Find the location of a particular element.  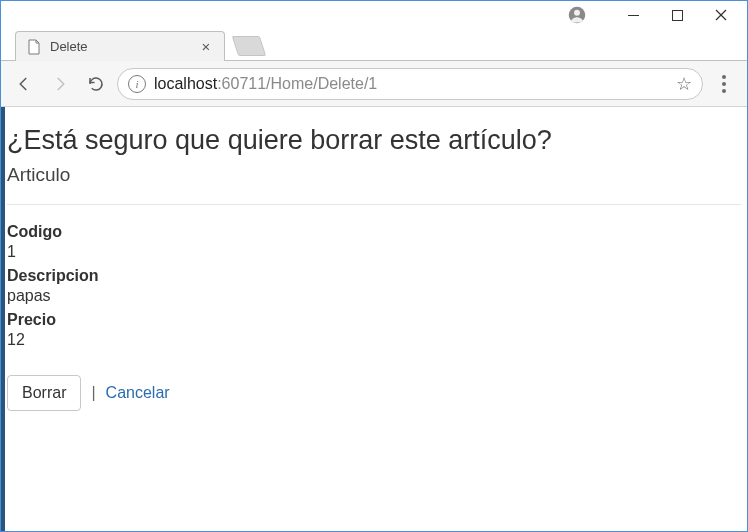

label-descripcion: Descripcion is located at coordinates (374, 276).